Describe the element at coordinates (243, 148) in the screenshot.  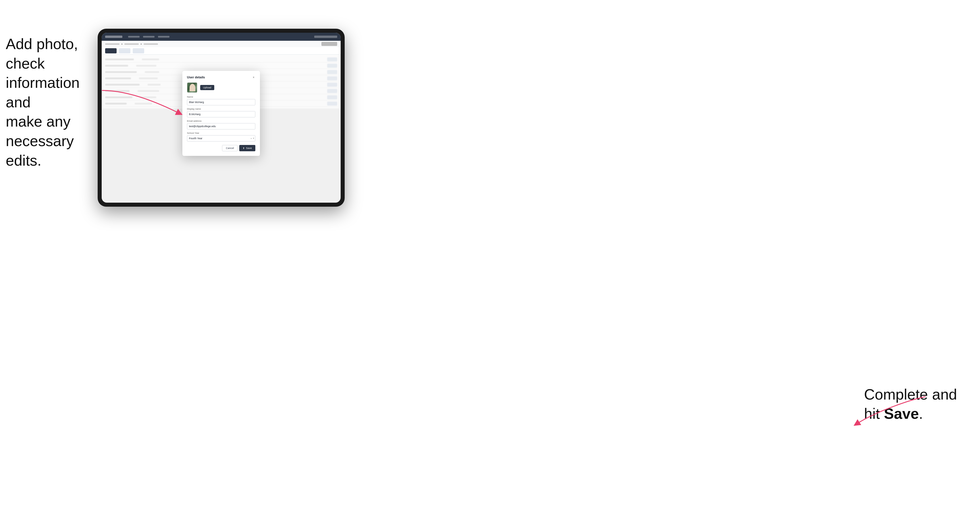
I see `save-icon: ⬆` at that location.